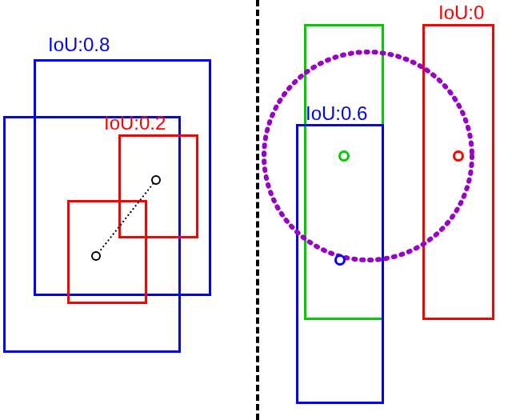  I want to click on right-red-iou-label: IoU:0, so click(461, 13).